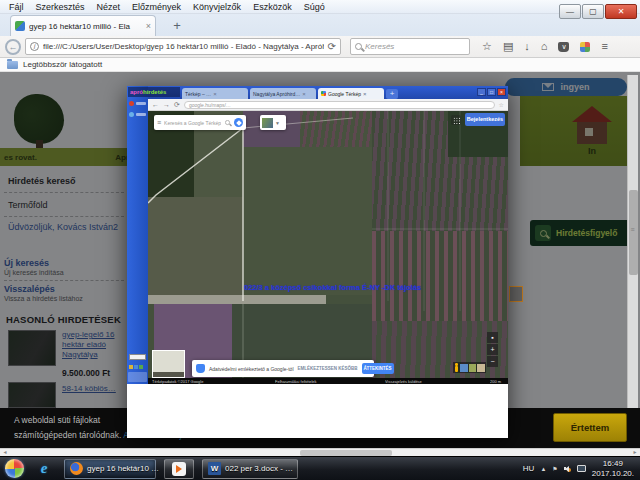 The height and width of the screenshot is (480, 640). What do you see at coordinates (320, 7) in the screenshot?
I see `firefox-menubar: Fájl Szerkesztés Nézet Előzmények Könyvj…` at bounding box center [320, 7].